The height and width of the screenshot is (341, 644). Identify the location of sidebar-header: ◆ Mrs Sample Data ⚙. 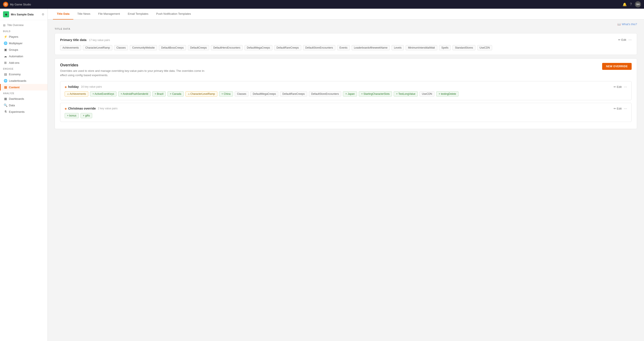
(24, 14).